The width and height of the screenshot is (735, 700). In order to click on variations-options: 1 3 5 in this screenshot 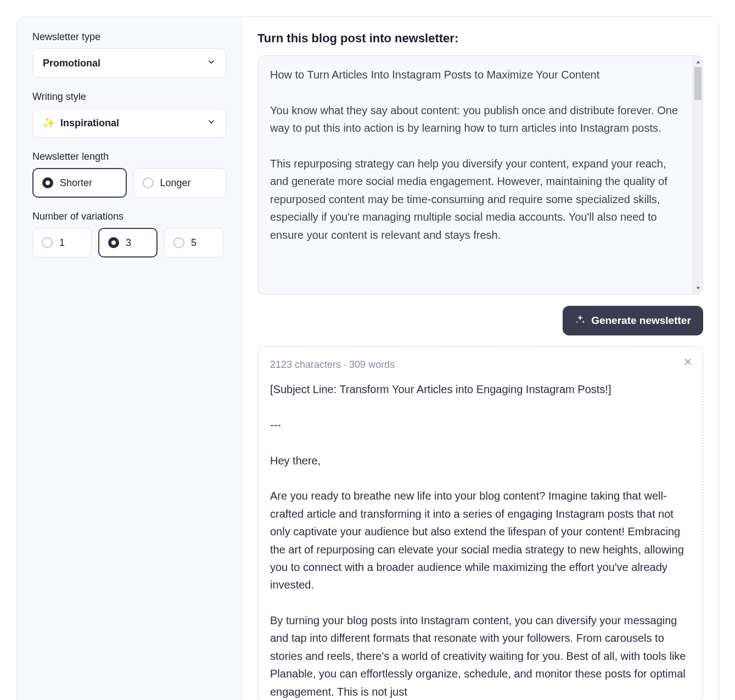, I will do `click(130, 243)`.